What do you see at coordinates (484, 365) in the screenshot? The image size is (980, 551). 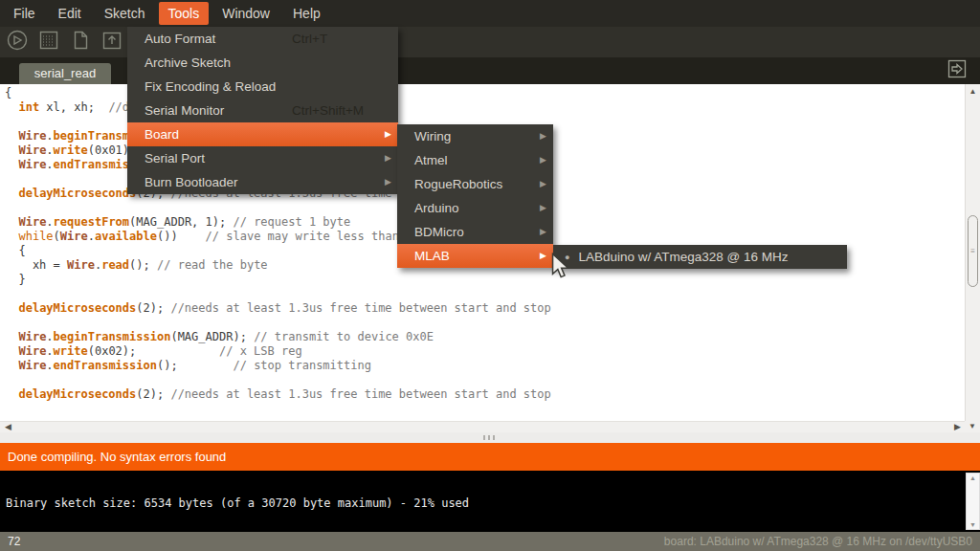 I see `code-line: Wire.endTransmission(); // stop transmit…` at bounding box center [484, 365].